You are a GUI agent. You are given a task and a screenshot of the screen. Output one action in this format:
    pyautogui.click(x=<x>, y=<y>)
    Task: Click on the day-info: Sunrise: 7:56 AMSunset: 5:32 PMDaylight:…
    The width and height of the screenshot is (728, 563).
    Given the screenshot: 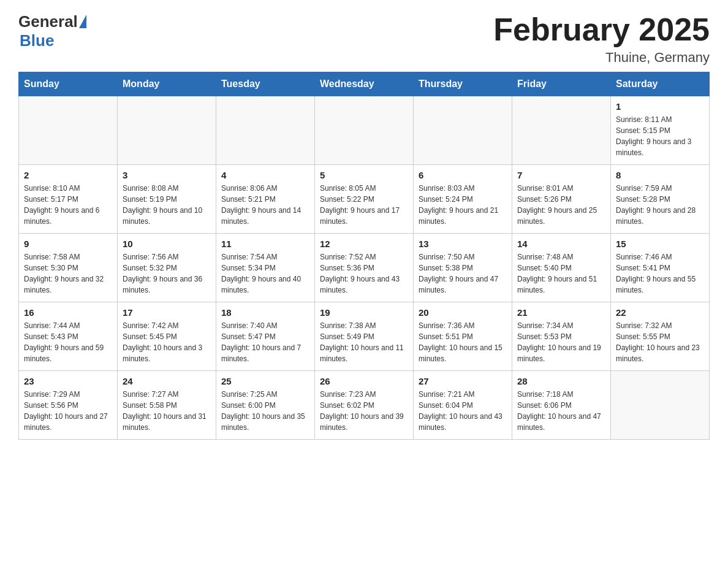 What is the action you would take?
    pyautogui.click(x=167, y=274)
    